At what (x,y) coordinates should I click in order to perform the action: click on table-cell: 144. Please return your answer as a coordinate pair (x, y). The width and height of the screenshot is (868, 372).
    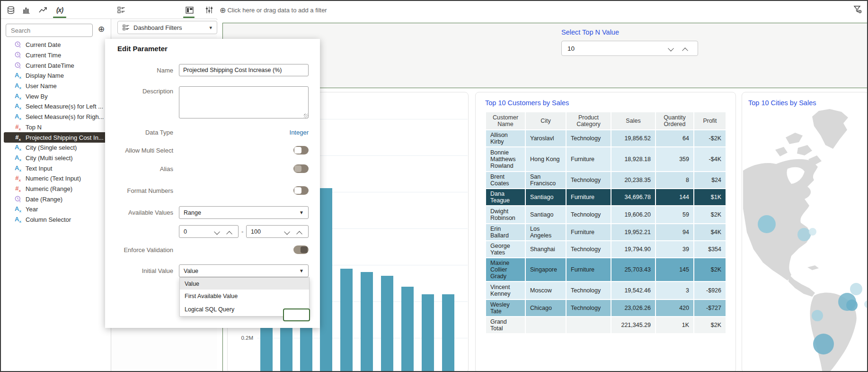
    Looking at the image, I should click on (675, 197).